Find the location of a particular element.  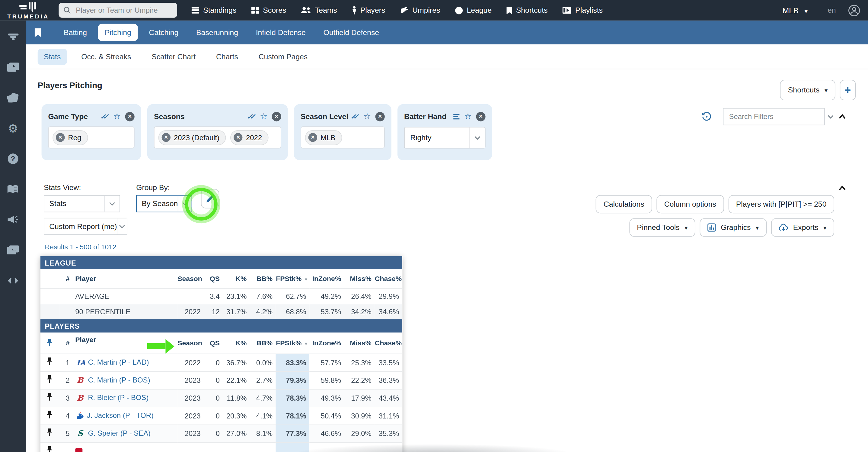

tab-stats: Stats is located at coordinates (53, 56).